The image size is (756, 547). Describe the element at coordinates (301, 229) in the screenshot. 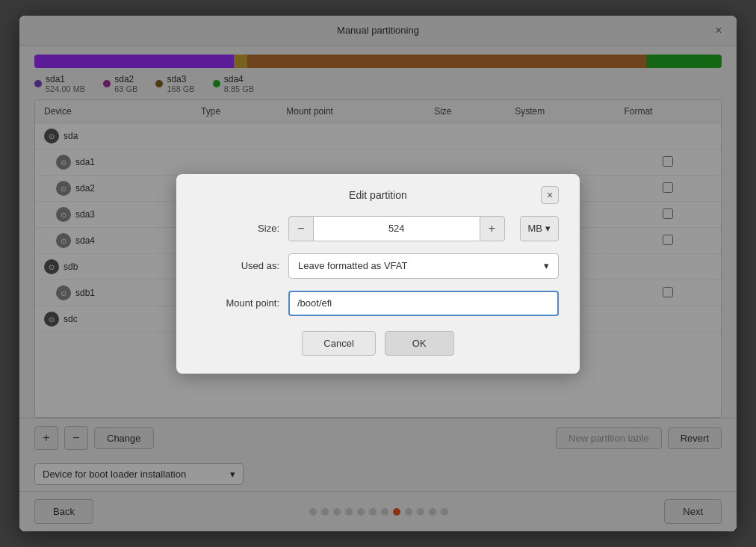

I see `size-decrement-button: −` at that location.